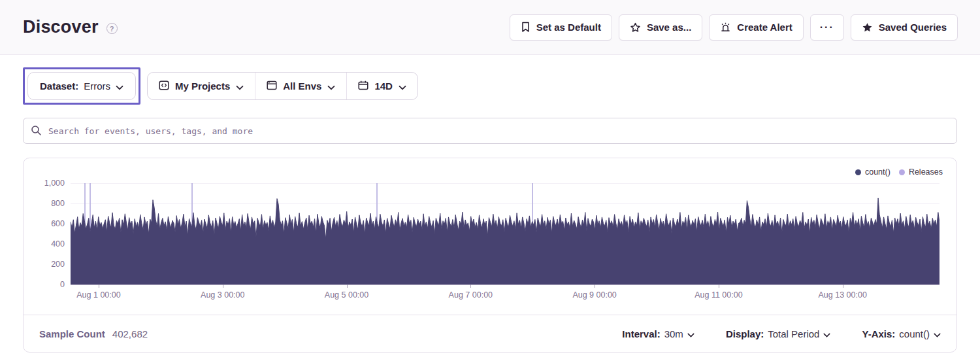 This screenshot has height=363, width=980. I want to click on calendar-icon, so click(363, 86).